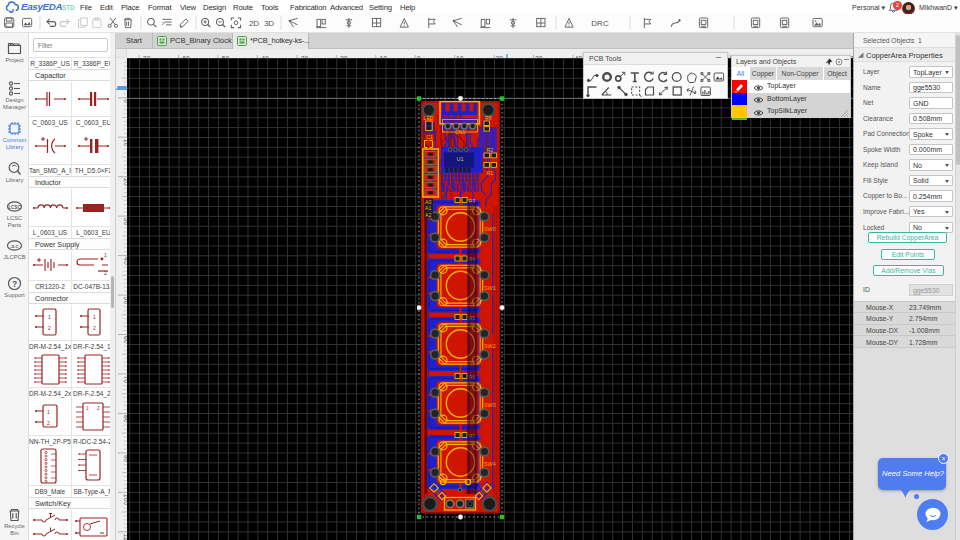 Image resolution: width=960 pixels, height=540 pixels. Describe the element at coordinates (429, 118) in the screenshot. I see `svg-text: LED` at that location.